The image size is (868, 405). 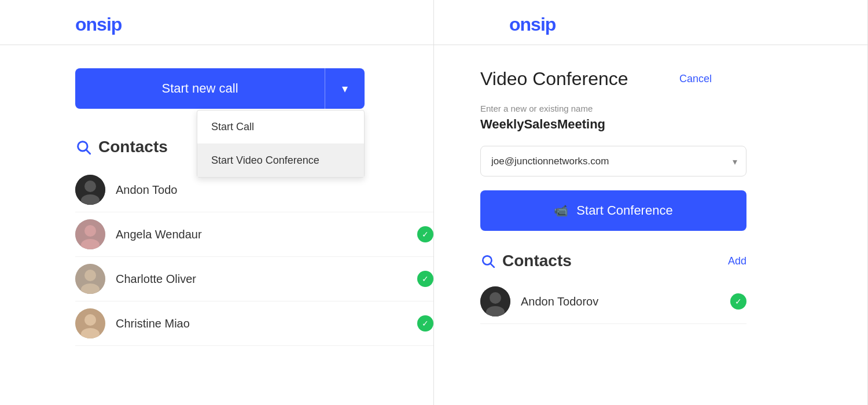 I want to click on conference-name-label: Enter a new or existing name, so click(x=613, y=109).